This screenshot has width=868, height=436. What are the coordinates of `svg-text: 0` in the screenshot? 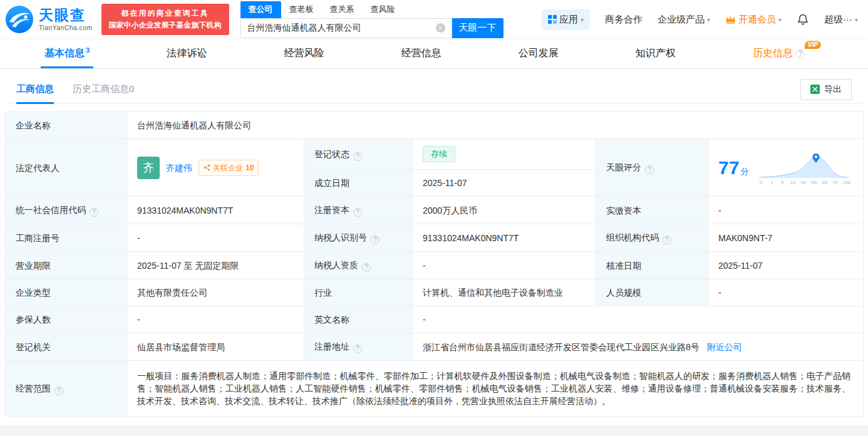 It's located at (761, 183).